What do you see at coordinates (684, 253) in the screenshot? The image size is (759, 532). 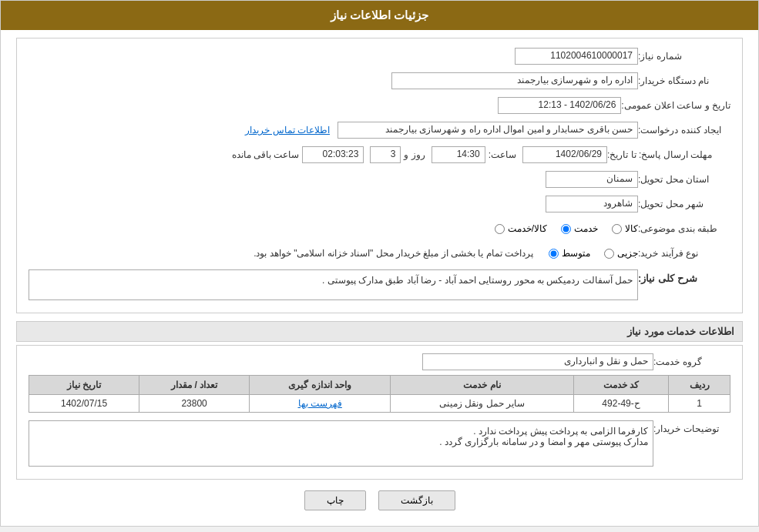 I see `process-label: نوع فرآیند خرید:` at bounding box center [684, 253].